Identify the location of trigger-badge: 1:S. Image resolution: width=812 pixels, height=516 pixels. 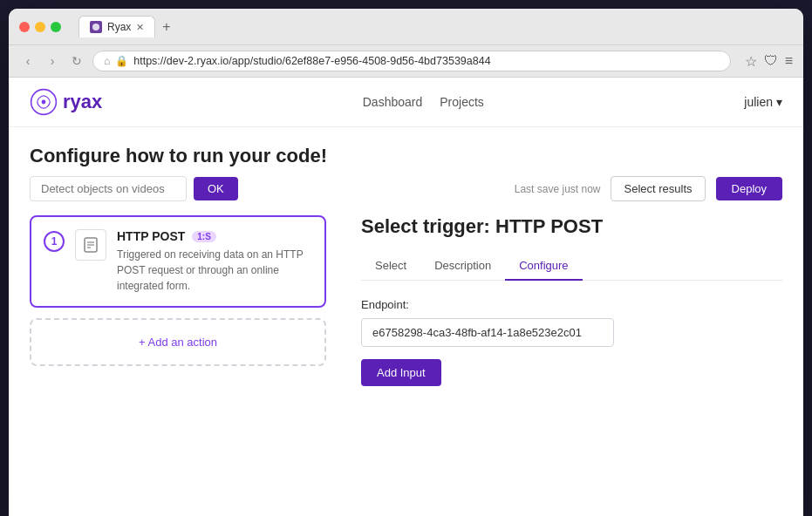
(204, 237).